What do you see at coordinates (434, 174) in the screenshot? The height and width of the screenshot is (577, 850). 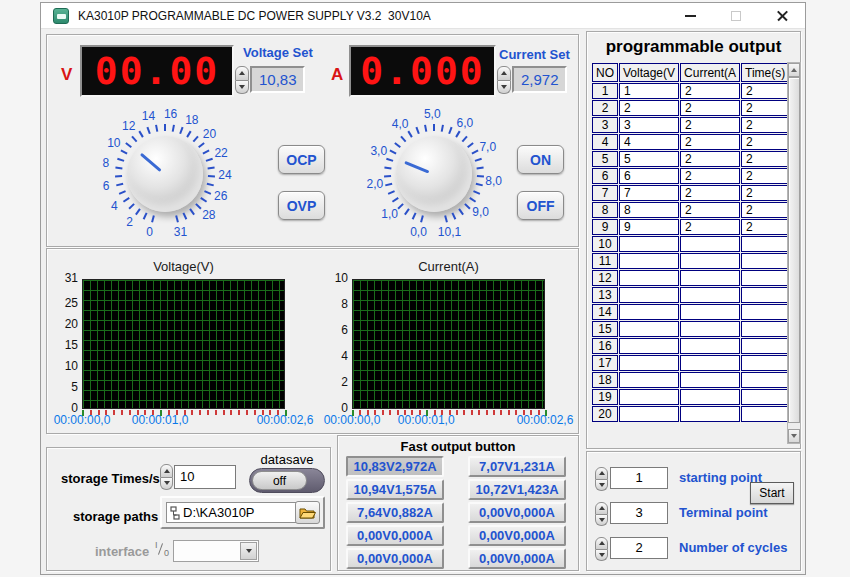 I see `current-knob-face` at bounding box center [434, 174].